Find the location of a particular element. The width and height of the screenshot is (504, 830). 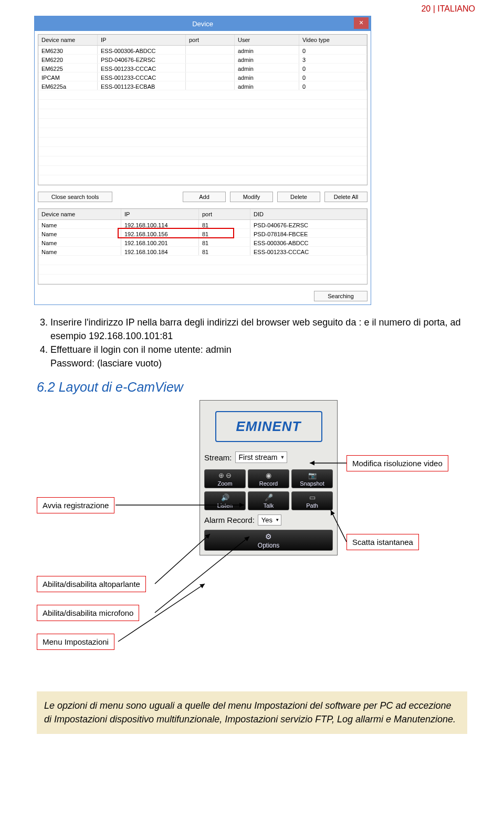

upper-device-grid: Device name IP port User Video type EM62… is located at coordinates (203, 110).